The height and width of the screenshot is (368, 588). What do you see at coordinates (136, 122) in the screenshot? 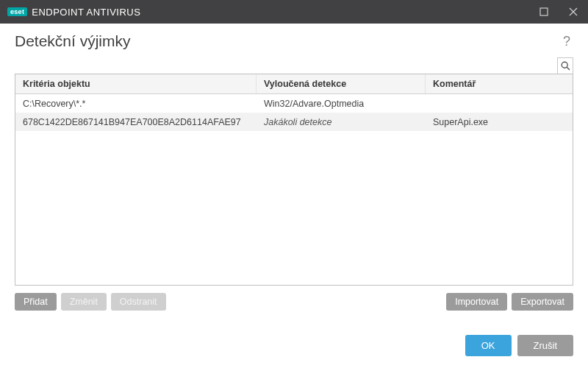
I see `cell-criteria: 678C1422DE867141B947EA700E8A2D6114AFAE97` at bounding box center [136, 122].